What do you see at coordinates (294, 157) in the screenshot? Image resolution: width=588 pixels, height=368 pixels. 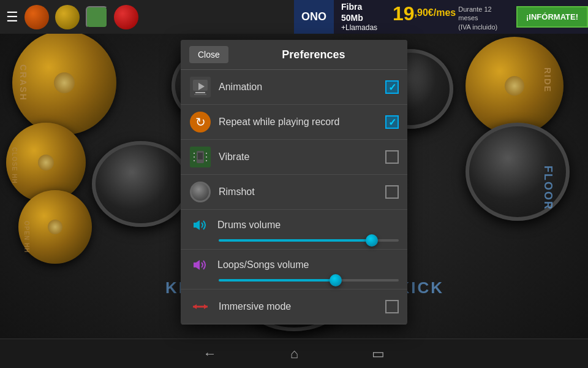 I see `vibrate-row: Vibrate` at bounding box center [294, 157].